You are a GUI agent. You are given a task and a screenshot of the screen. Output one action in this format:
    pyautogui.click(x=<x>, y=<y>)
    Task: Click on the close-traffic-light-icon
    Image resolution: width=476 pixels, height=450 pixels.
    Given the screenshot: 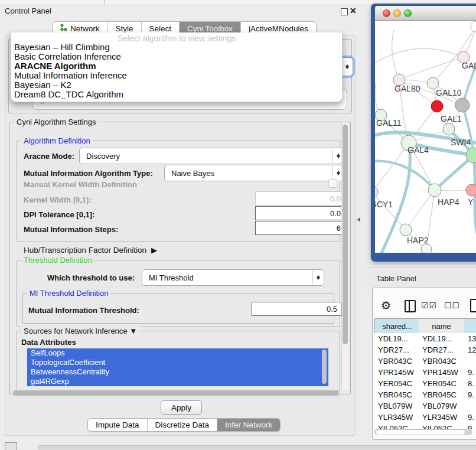 What is the action you would take?
    pyautogui.click(x=386, y=13)
    